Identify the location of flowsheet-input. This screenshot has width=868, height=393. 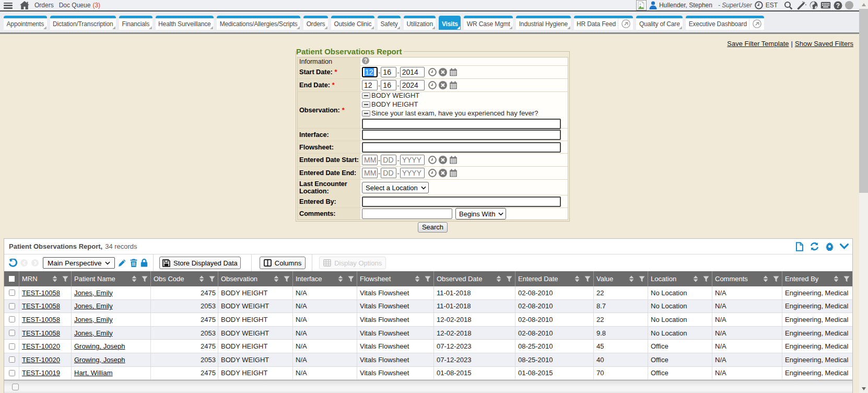
(462, 147).